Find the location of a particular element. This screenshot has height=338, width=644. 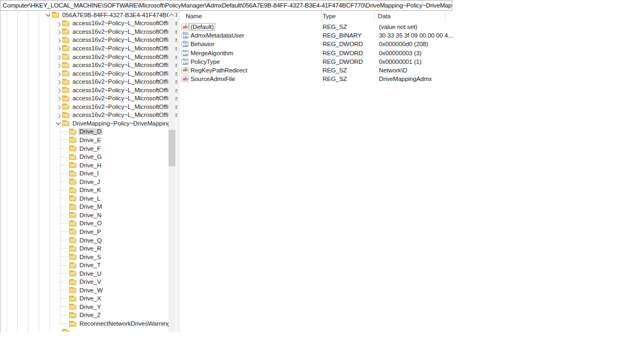

registry-value-row: ab (Default) REG_SZ (value not set) is located at coordinates (346, 27).